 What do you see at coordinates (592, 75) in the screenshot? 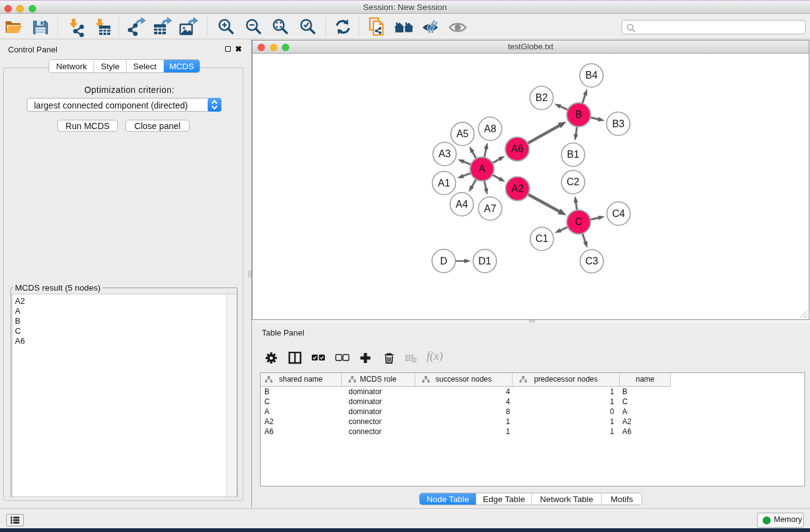
I see `svg-text: B4` at bounding box center [592, 75].